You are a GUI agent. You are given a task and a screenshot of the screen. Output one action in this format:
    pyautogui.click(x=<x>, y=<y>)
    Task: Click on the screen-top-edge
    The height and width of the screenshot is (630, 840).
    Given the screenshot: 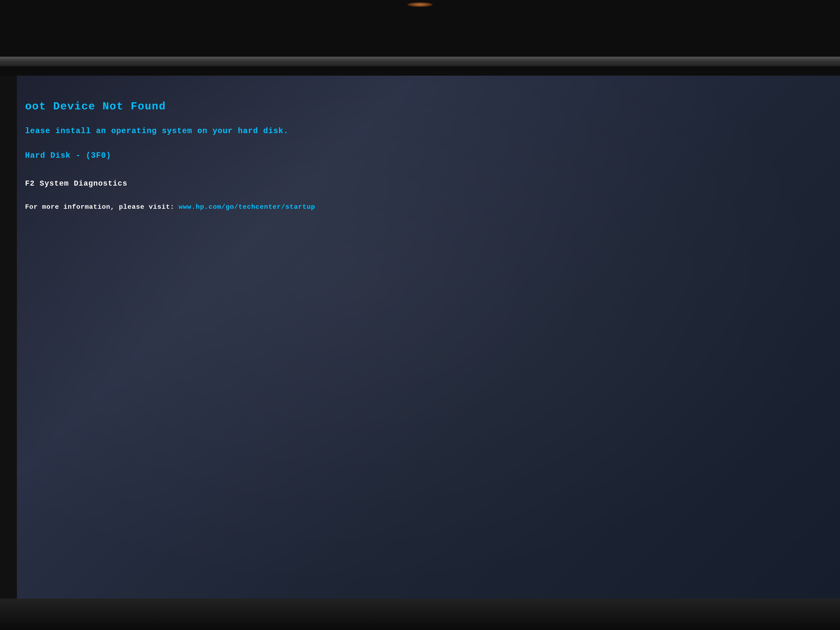 What is the action you would take?
    pyautogui.click(x=420, y=62)
    